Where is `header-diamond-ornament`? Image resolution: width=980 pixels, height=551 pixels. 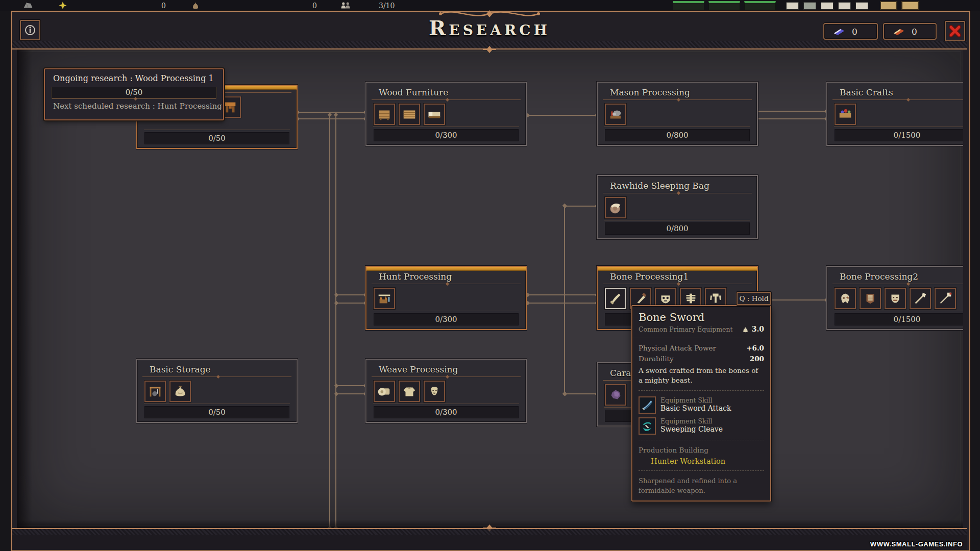 header-diamond-ornament is located at coordinates (489, 49).